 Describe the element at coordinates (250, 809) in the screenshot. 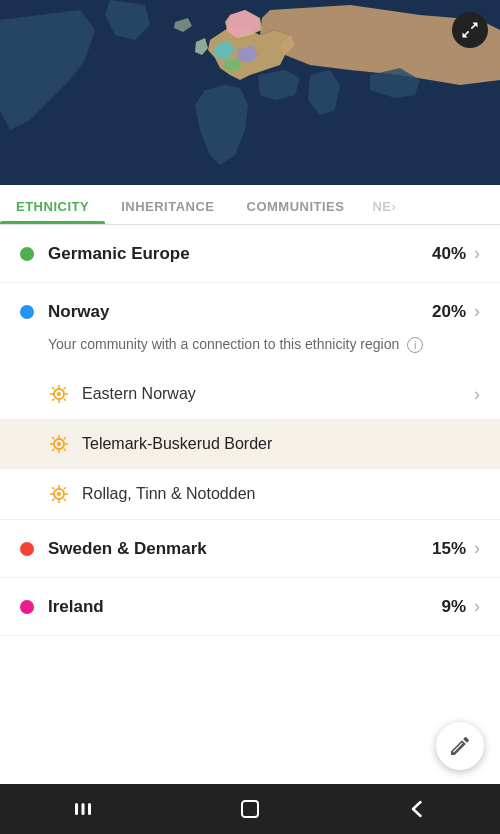

I see `nav-home-button` at that location.